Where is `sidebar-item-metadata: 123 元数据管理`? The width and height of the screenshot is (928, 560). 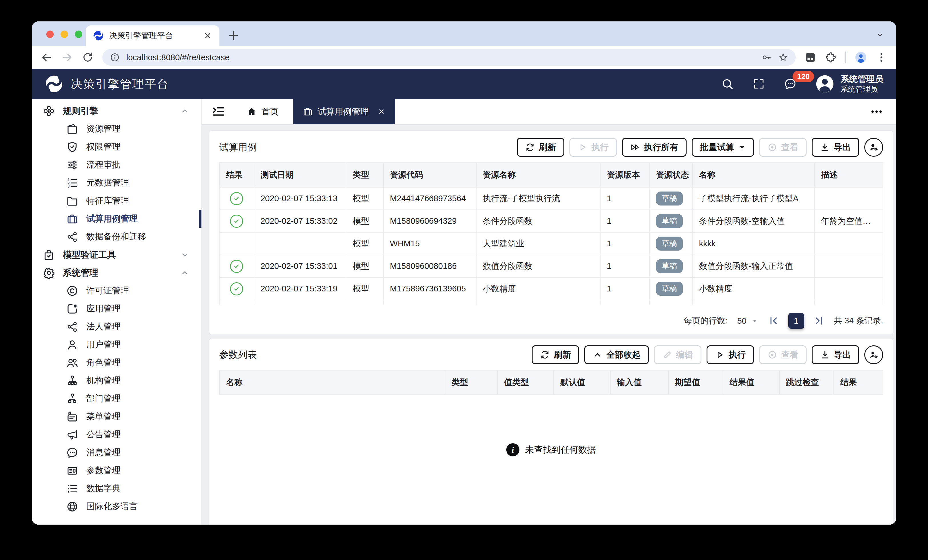 sidebar-item-metadata: 123 元数据管理 is located at coordinates (117, 183).